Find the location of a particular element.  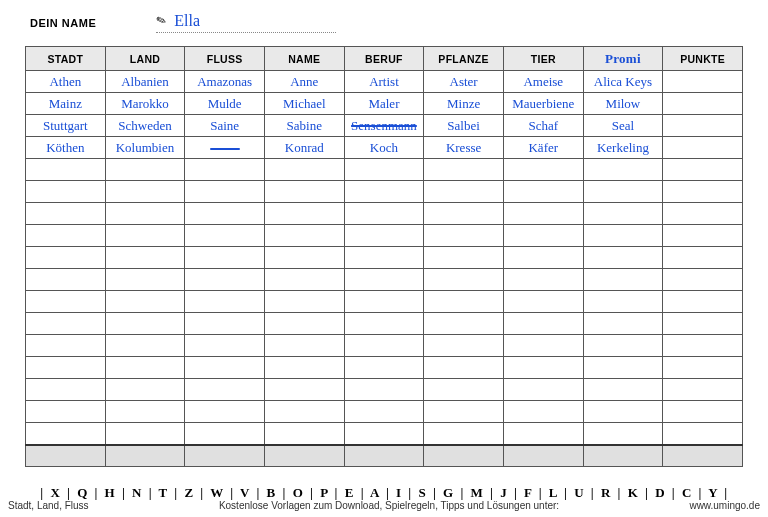

cell: Sensenmann is located at coordinates (384, 126).